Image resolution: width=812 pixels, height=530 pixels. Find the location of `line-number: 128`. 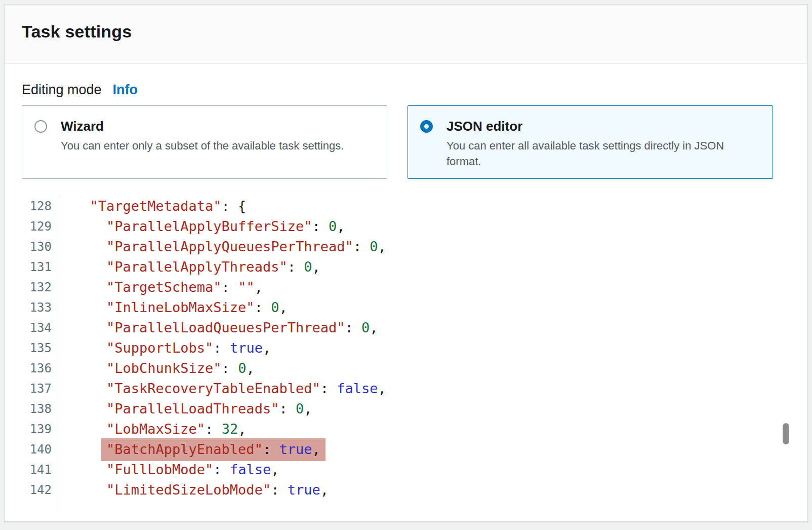

line-number: 128 is located at coordinates (40, 206).